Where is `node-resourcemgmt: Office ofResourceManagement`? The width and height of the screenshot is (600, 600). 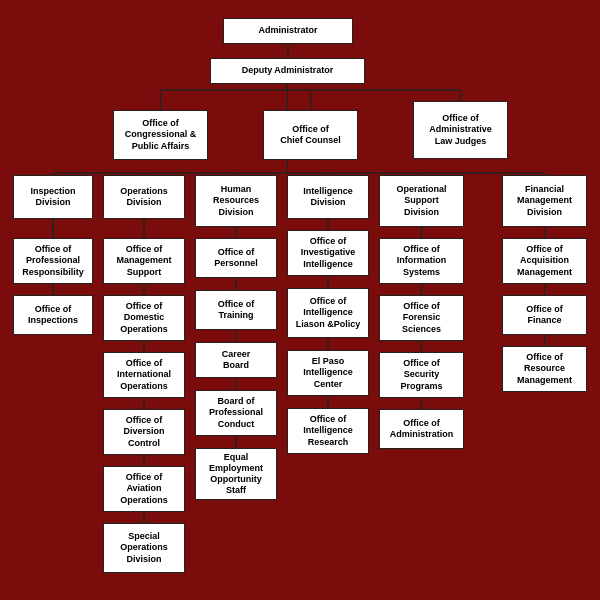 node-resourcemgmt: Office ofResourceManagement is located at coordinates (544, 369).